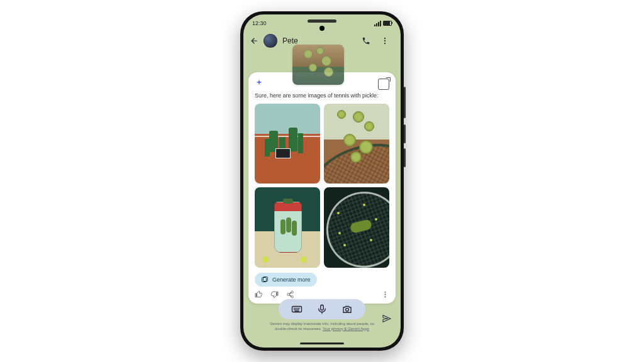 The height and width of the screenshot is (362, 644). Describe the element at coordinates (322, 327) in the screenshot. I see `disclaimer-text: Gemini may display inaccurate info, incl…` at that location.